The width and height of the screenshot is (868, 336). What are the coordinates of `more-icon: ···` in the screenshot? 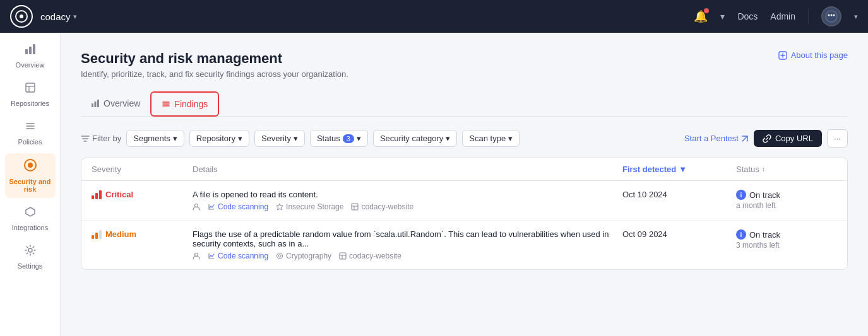 It's located at (837, 139).